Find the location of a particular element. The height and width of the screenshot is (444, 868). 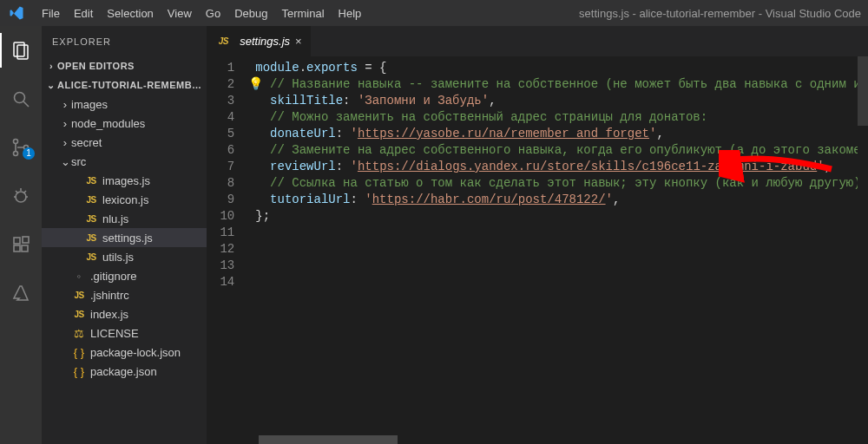

file-package-json: { }package.json is located at coordinates (124, 371).